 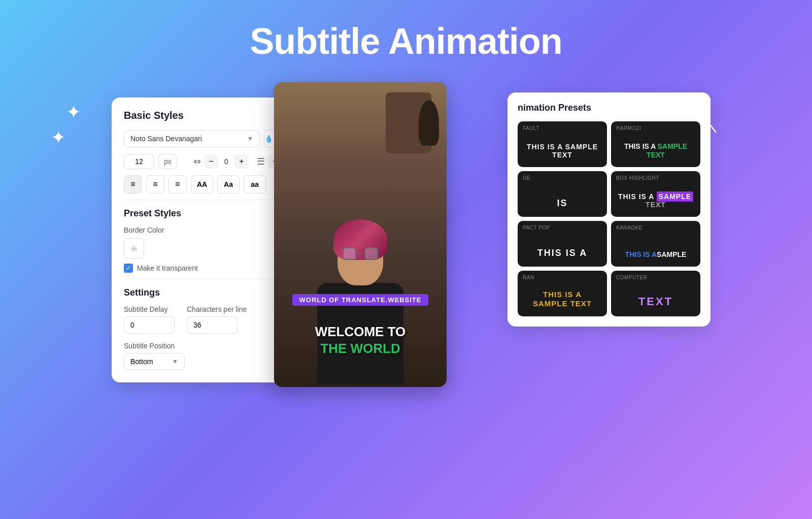 What do you see at coordinates (203, 230) in the screenshot?
I see `border-color-label: Border Color` at bounding box center [203, 230].